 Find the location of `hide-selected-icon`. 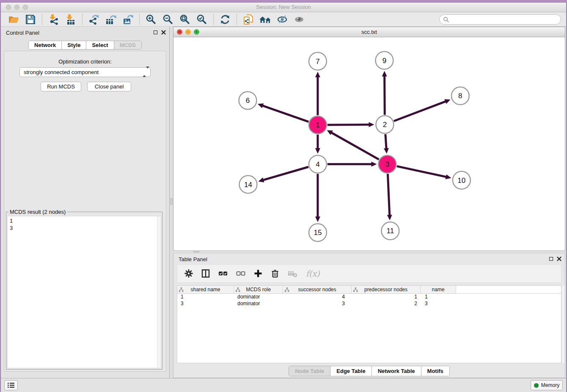

hide-selected-icon is located at coordinates (282, 19).